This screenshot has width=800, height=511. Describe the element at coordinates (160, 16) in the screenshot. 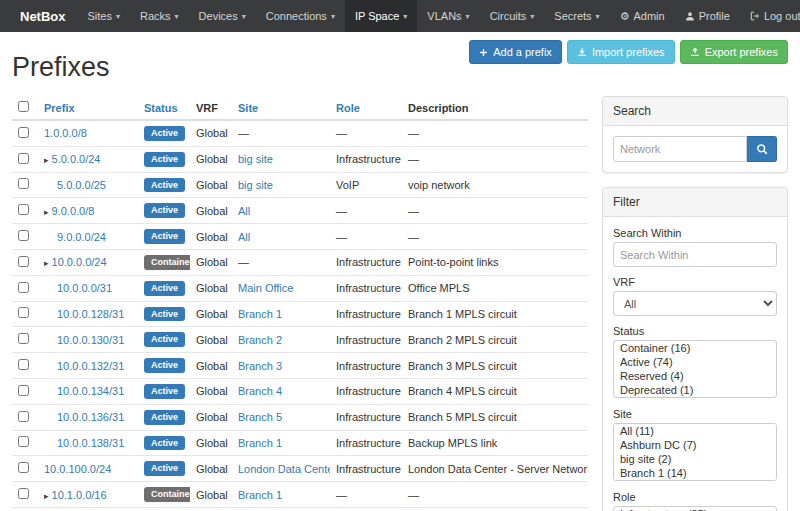

I see `nav-item-racks: Racks▾` at that location.